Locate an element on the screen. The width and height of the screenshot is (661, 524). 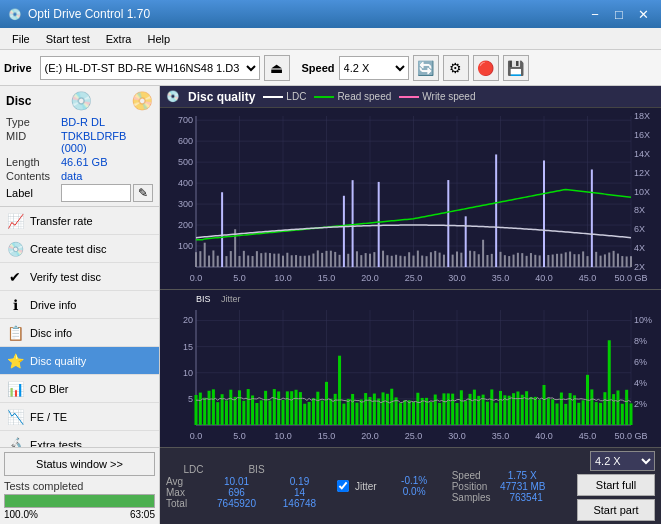
nav-label-disc-quality: Disc quality is located at coordinates (58, 361).